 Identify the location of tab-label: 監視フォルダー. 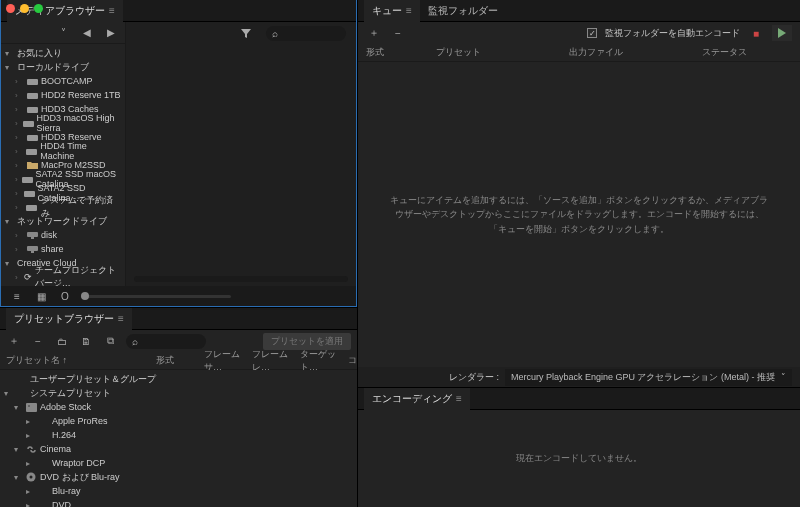
(463, 11).